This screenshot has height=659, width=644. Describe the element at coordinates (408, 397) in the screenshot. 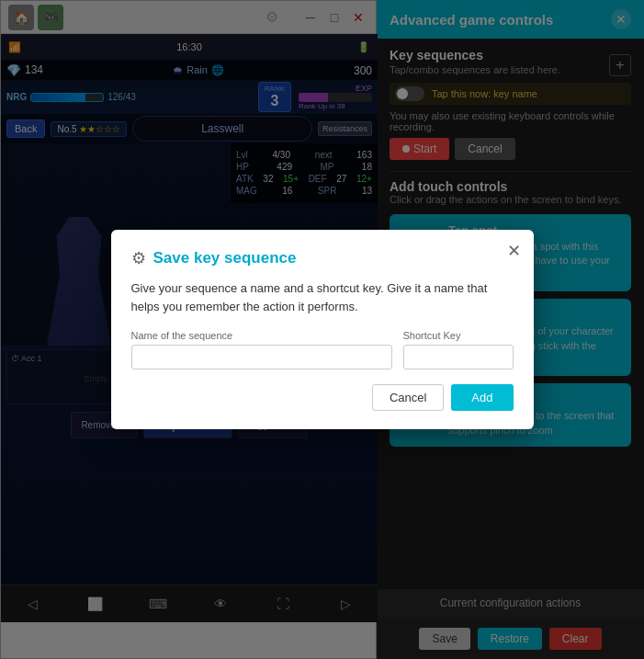

I see `modal-cancel-button: Cancel` at that location.